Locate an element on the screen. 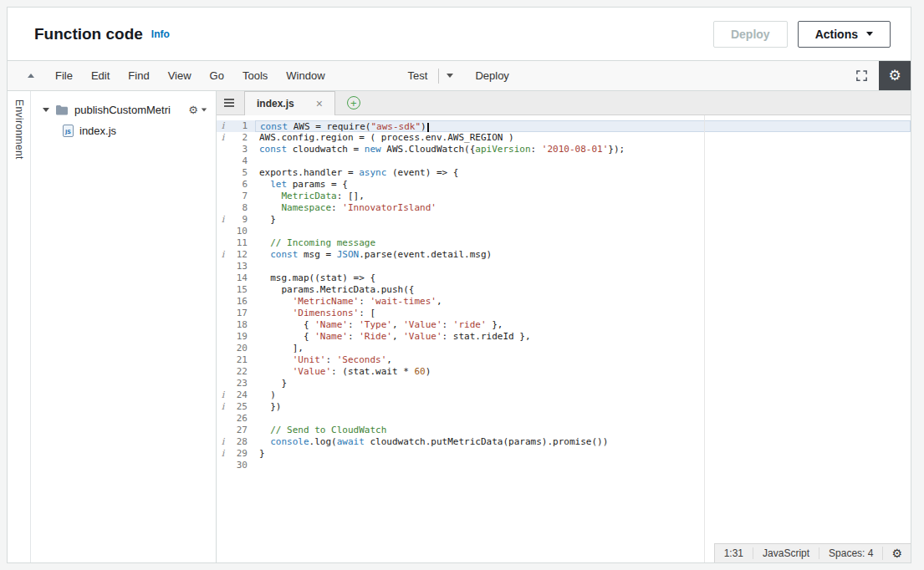  folder-expander-icon is located at coordinates (46, 110).